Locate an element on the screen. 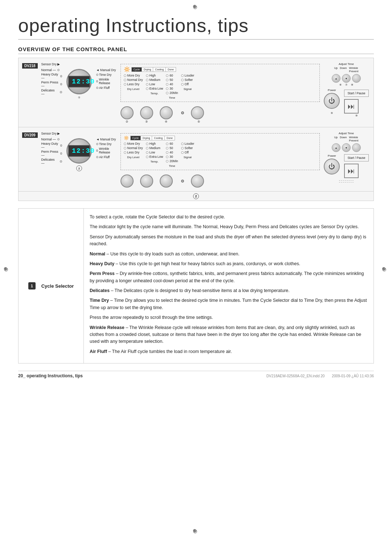 The width and height of the screenshot is (392, 538). dv218-panel-row: DV218 Sensor Dry ▶ Normal — Heavy Duty — is located at coordinates (196, 93).